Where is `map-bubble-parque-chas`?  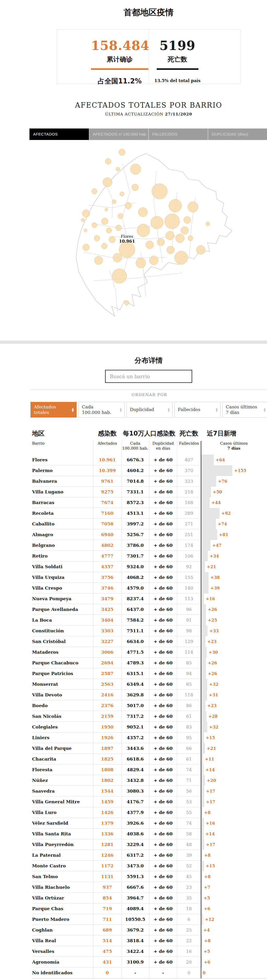
map-bubble-parque-chas is located at coordinates (114, 202).